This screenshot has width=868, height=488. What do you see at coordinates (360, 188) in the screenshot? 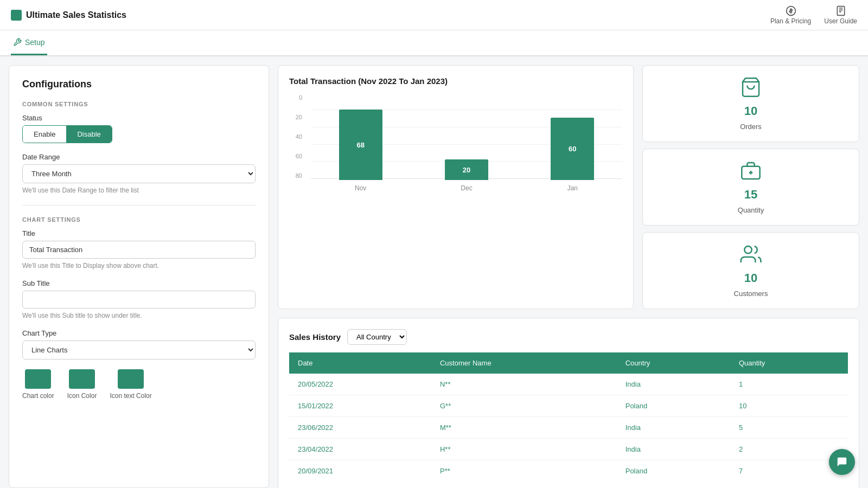
I see `bar-nov-label: Nov` at bounding box center [360, 188].